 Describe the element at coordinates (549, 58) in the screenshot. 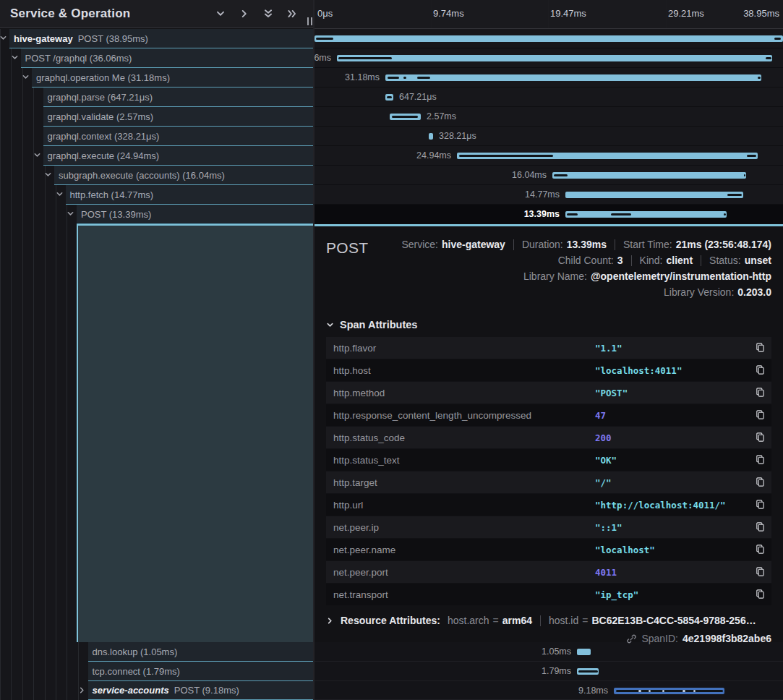

I see `span-bar-row: 36.06ms` at that location.